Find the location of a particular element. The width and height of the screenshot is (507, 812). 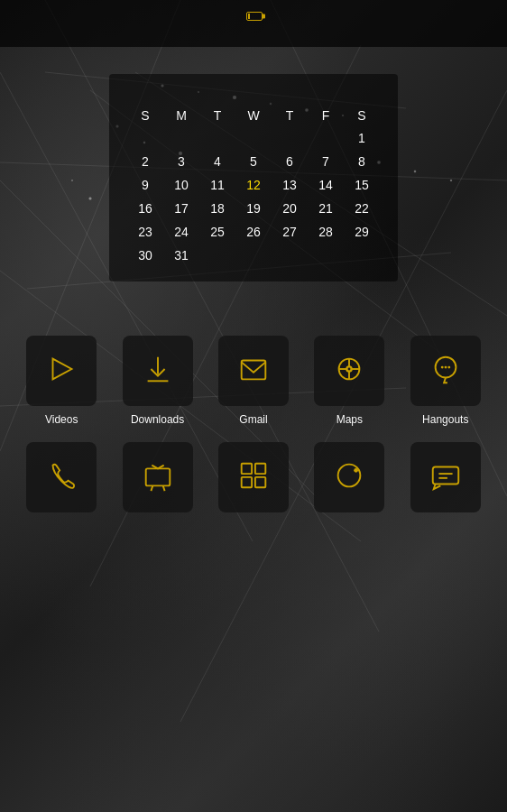

calendar-day: 30 is located at coordinates (145, 255).